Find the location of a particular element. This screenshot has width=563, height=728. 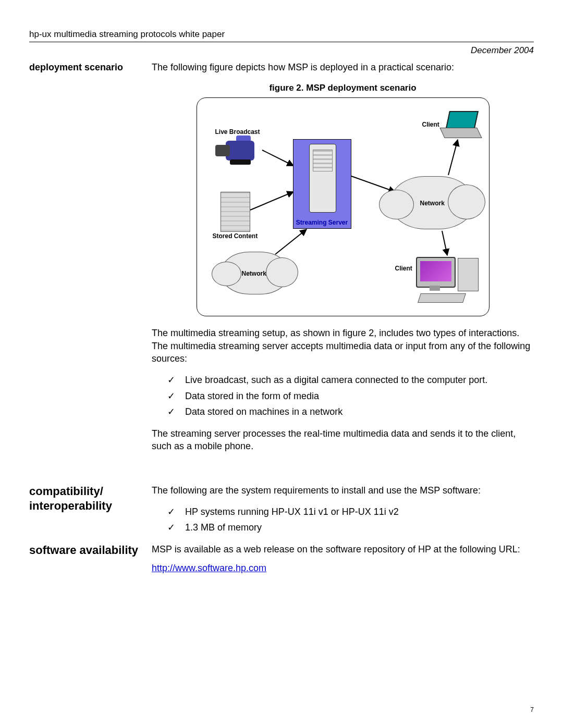

storage-icon is located at coordinates (236, 212).